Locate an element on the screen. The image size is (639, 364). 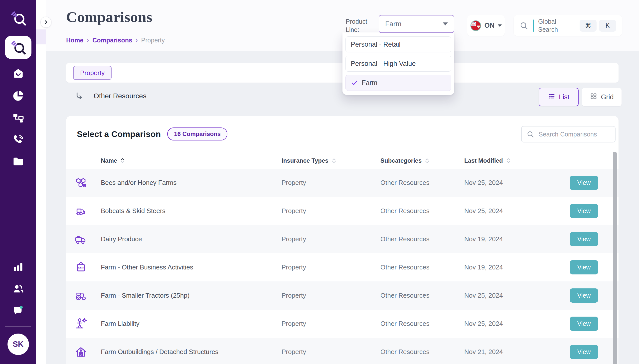
sidebar-item-chat is located at coordinates (18, 311).